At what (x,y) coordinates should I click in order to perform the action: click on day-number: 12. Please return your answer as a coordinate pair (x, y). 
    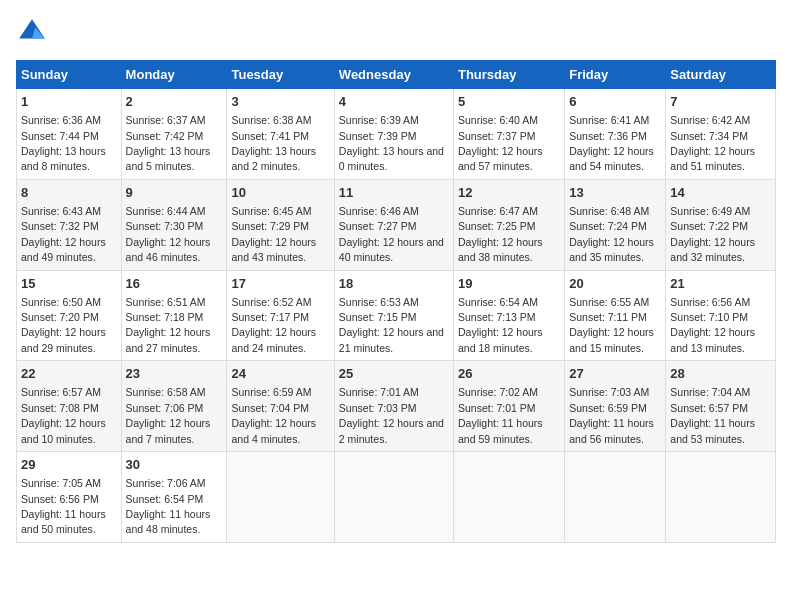
    Looking at the image, I should click on (509, 193).